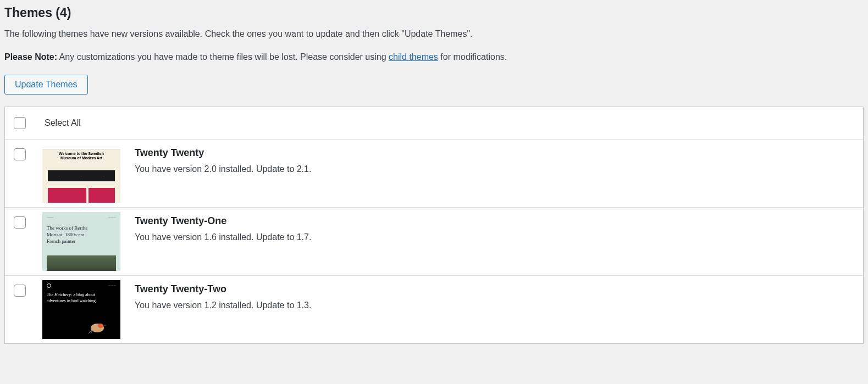 This screenshot has width=868, height=384. I want to click on theme-name: Twenty Twenty, so click(495, 153).